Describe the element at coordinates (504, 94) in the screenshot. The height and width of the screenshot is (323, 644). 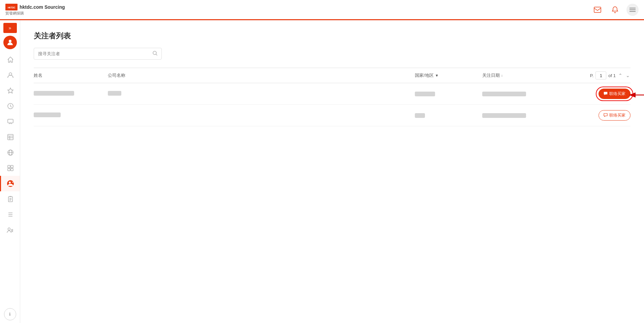
I see `row1-date-blurred` at that location.